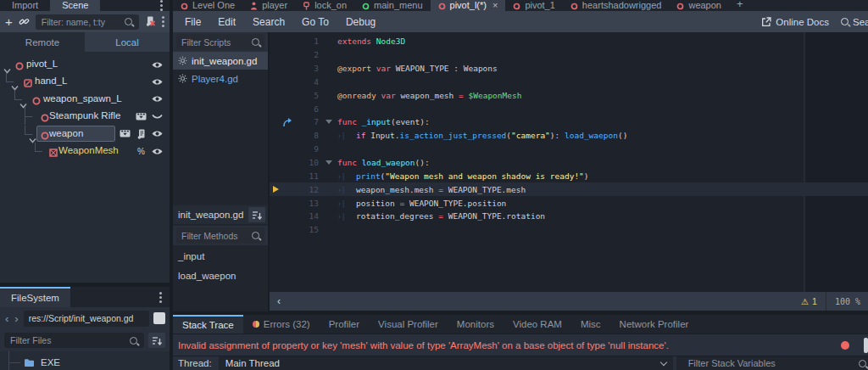  Describe the element at coordinates (193, 22) in the screenshot. I see `menu-file: File` at that location.